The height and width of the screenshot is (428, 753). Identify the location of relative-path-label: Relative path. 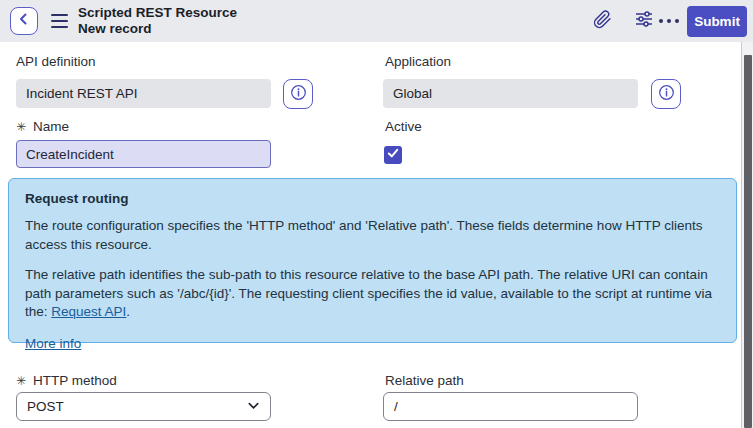
(424, 380).